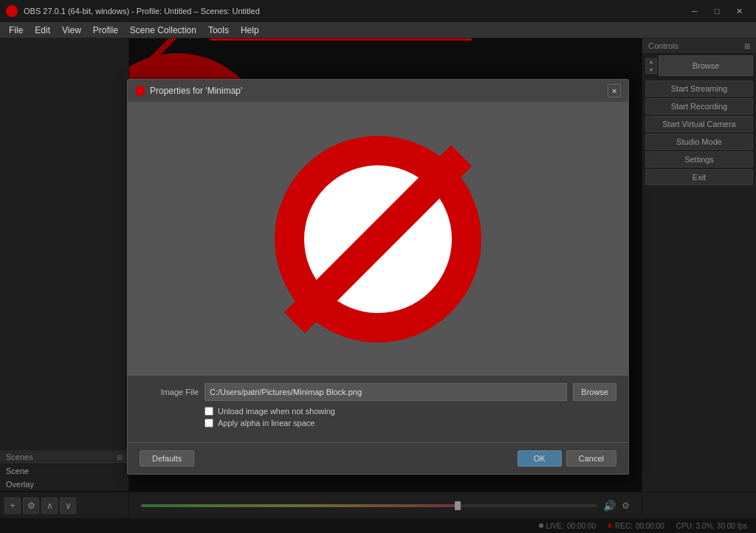  Describe the element at coordinates (351, 11) in the screenshot. I see `window-title: OBS 27.0.1 (64-bit, windows) - Profile: …` at that location.